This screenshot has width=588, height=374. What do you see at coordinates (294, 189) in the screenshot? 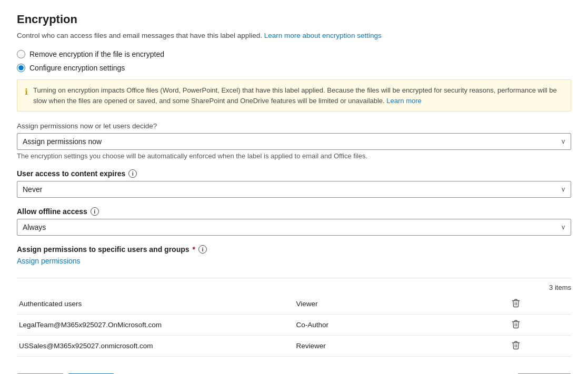
I see `user-access-select: Never On a specific date A number of day…` at bounding box center [294, 189].